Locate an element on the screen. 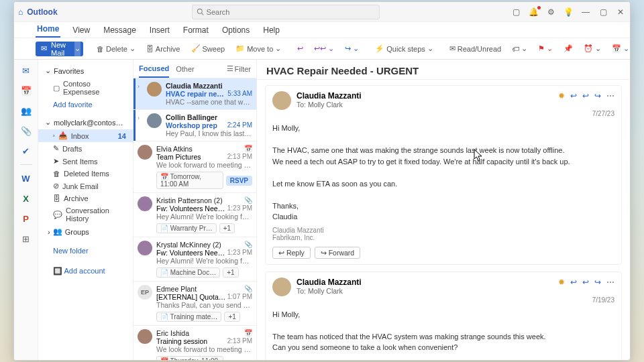 The height and width of the screenshot is (362, 644). folder-drafts: ✎Drafts is located at coordinates (86, 149).